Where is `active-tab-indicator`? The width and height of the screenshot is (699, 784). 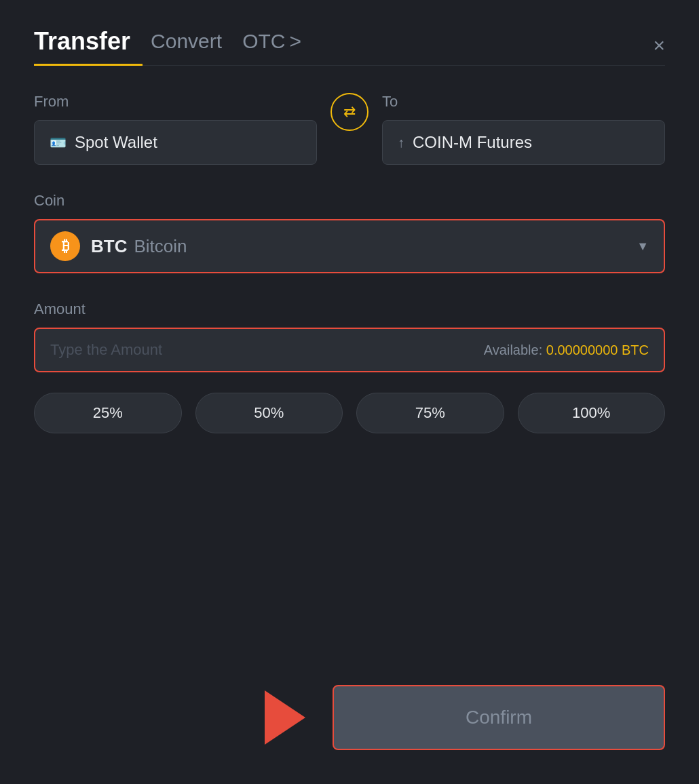
active-tab-indicator is located at coordinates (88, 65).